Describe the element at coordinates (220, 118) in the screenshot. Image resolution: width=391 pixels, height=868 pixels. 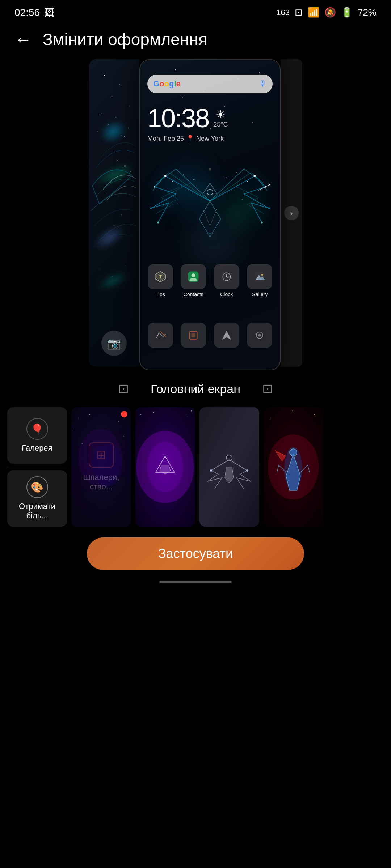
I see `weather-info: ☀ 25°C` at that location.